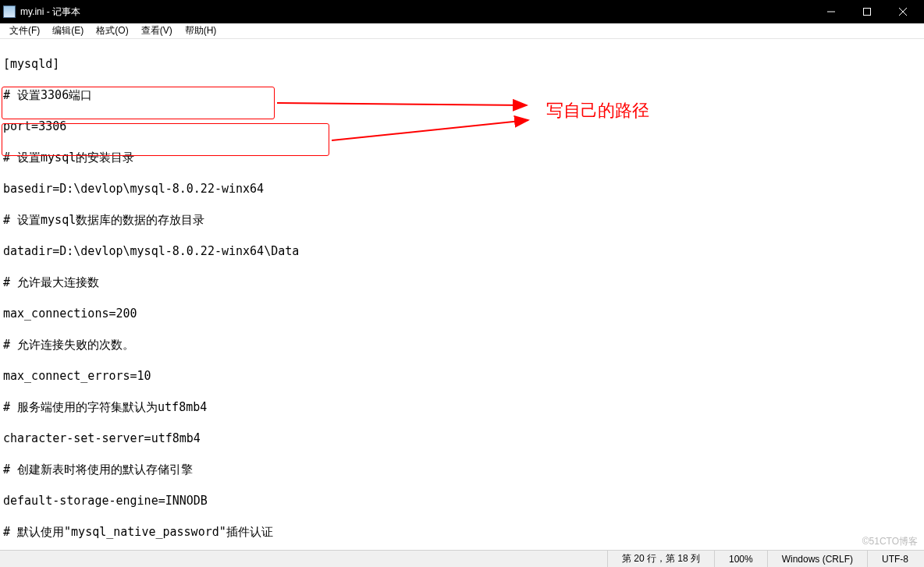 The width and height of the screenshot is (924, 567). What do you see at coordinates (157, 31) in the screenshot?
I see `menu-view: 查看(V)` at bounding box center [157, 31].